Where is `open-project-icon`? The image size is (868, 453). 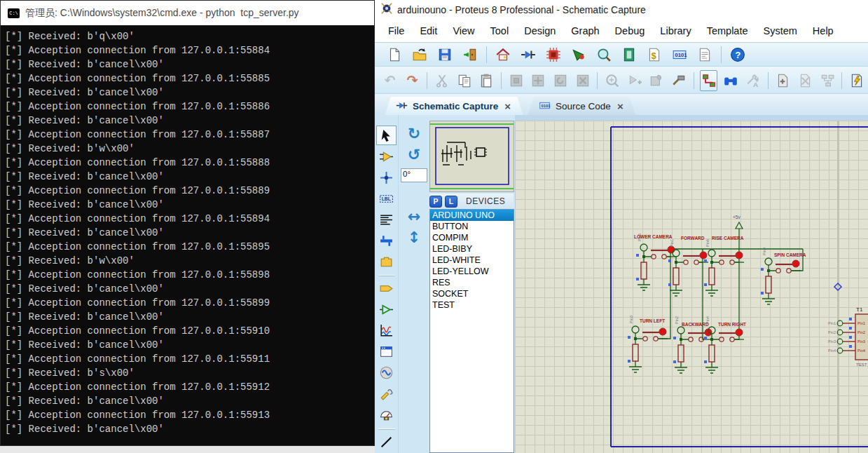 open-project-icon is located at coordinates (420, 55).